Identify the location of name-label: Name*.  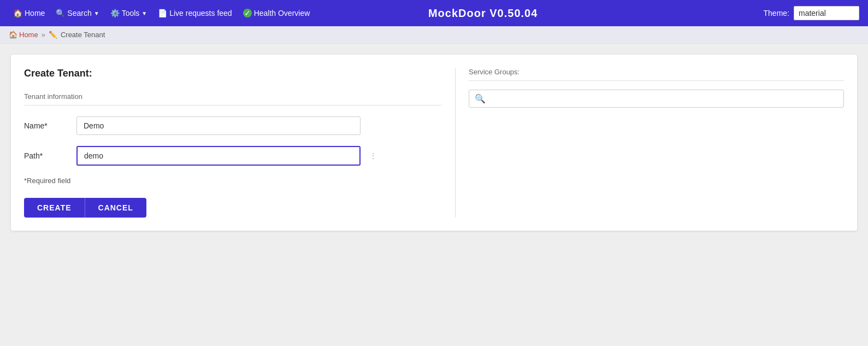
(46, 126).